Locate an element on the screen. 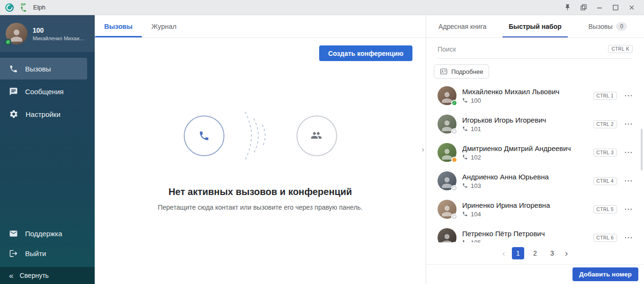  details-button-label: Подробнее is located at coordinates (467, 72).